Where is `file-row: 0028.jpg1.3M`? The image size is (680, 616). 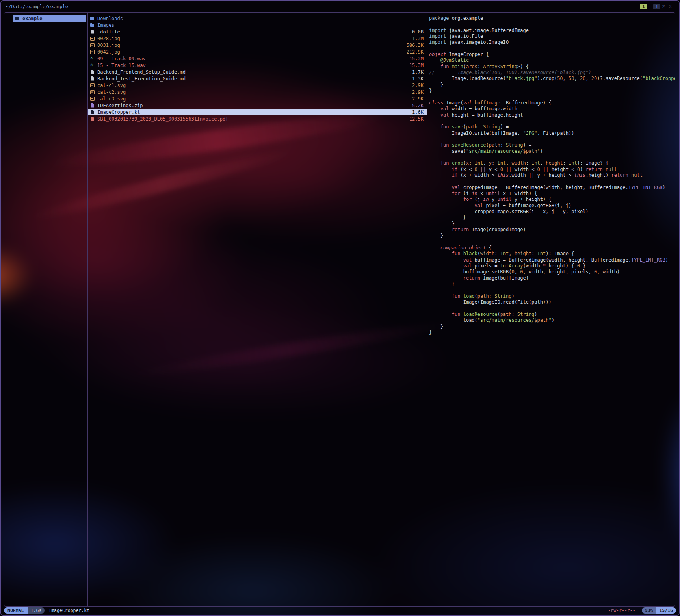 file-row: 0028.jpg1.3M is located at coordinates (257, 39).